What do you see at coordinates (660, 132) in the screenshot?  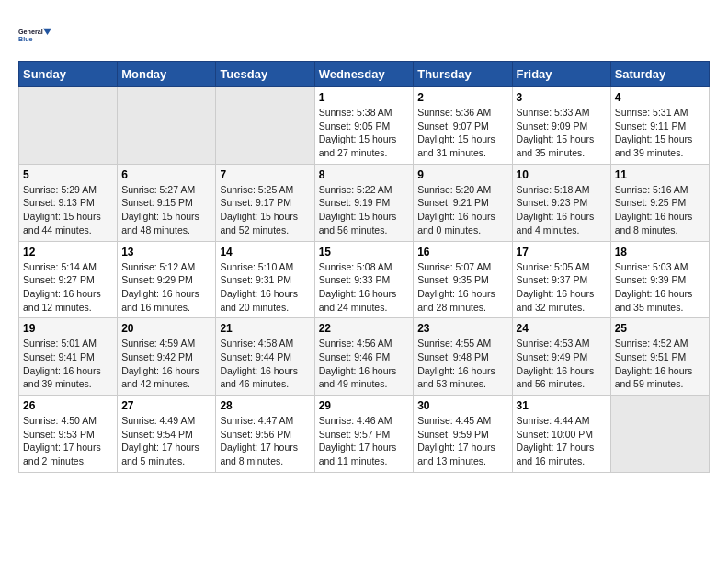 I see `day-info: Sunrise: 5:31 AM Sunset: 9:11 PM Dayligh…` at bounding box center [660, 132].